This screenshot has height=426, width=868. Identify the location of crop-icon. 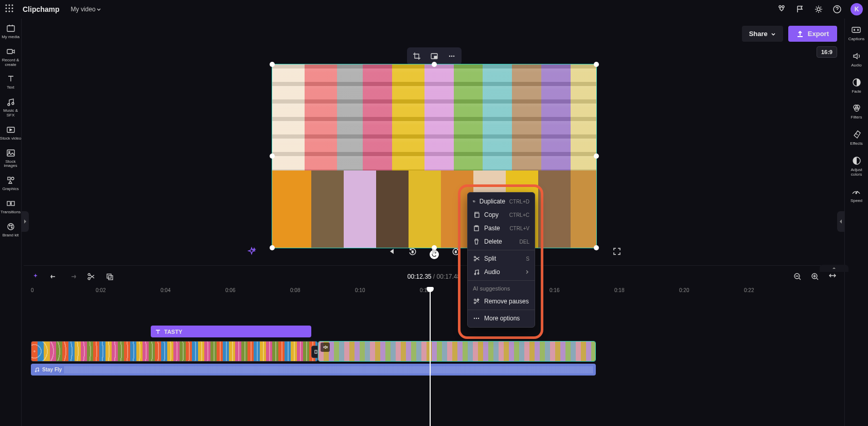
(417, 56).